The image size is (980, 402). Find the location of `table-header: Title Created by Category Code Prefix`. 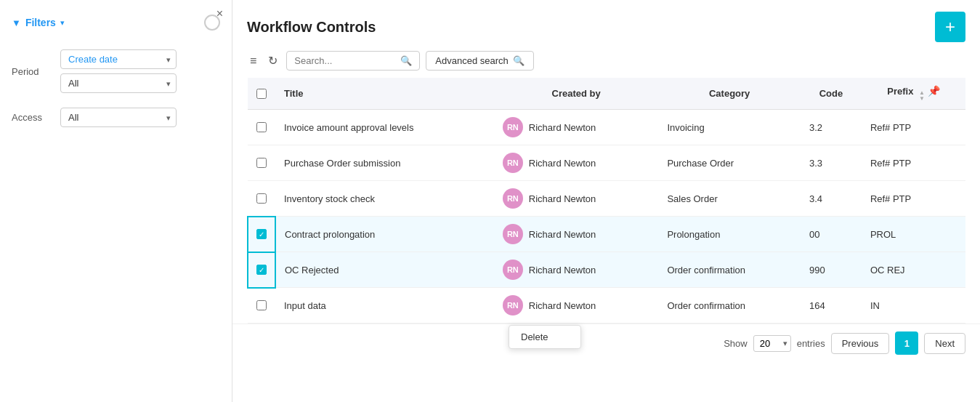

table-header: Title Created by Category Code Prefix is located at coordinates (607, 94).